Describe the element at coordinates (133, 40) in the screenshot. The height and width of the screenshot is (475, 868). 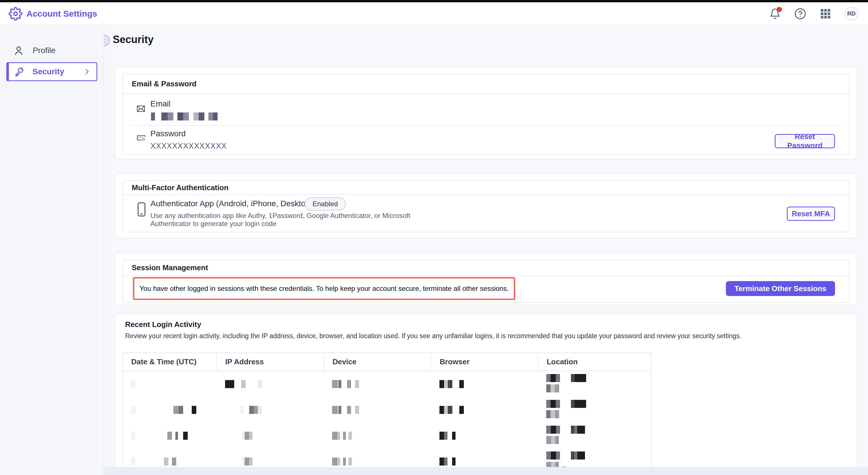
I see `page-title: Security` at that location.